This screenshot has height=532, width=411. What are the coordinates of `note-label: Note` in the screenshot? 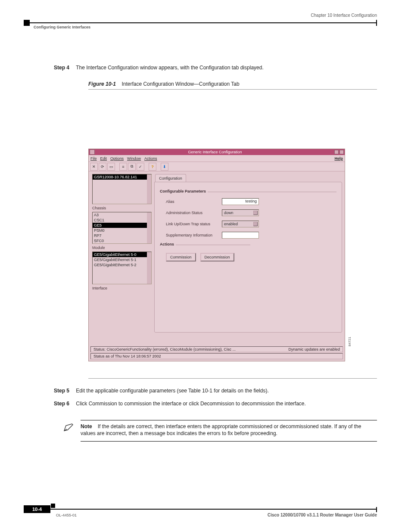 It's located at (86, 426).